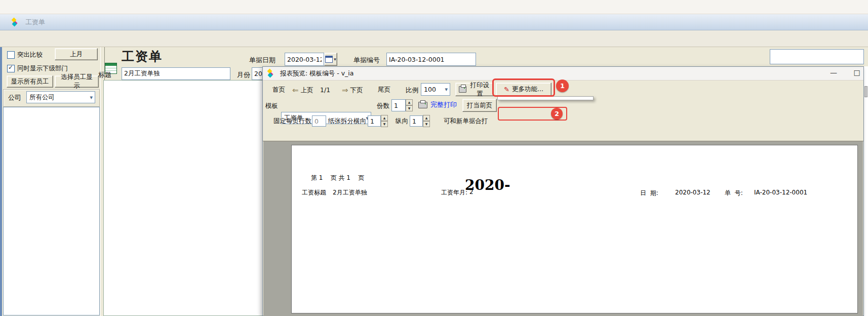 This screenshot has height=316, width=868. Describe the element at coordinates (649, 193) in the screenshot. I see `report-date-label: 日 期:` at that location.